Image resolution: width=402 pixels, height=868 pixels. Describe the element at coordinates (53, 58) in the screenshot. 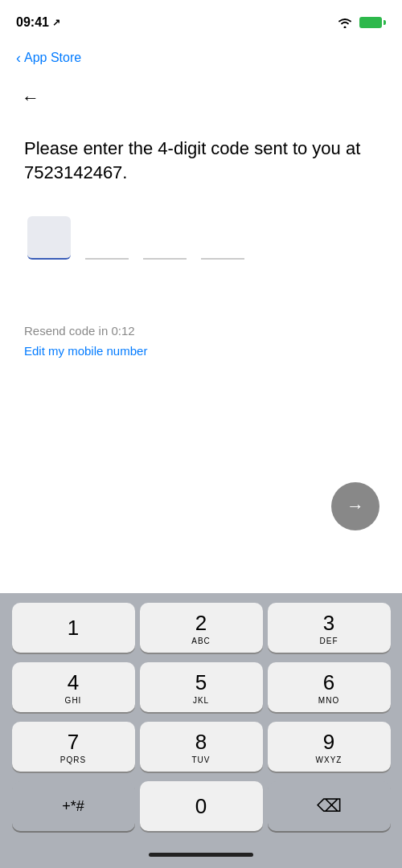

I see `app-store-label: App Store` at that location.